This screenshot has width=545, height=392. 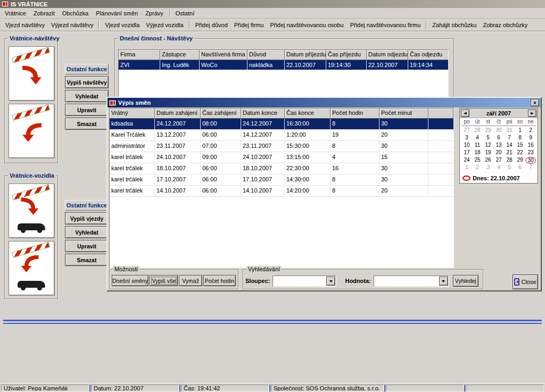 What do you see at coordinates (44, 13) in the screenshot?
I see `menu-item-zobrazit: Zobrazit` at bounding box center [44, 13].